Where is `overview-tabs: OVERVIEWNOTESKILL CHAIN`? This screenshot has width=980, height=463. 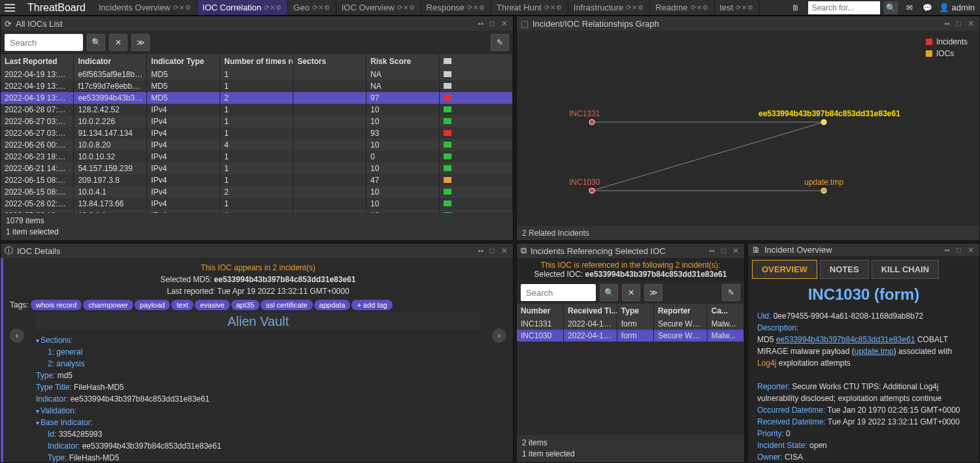
overview-tabs: OVERVIEWNOTESKILL CHAIN is located at coordinates (864, 268).